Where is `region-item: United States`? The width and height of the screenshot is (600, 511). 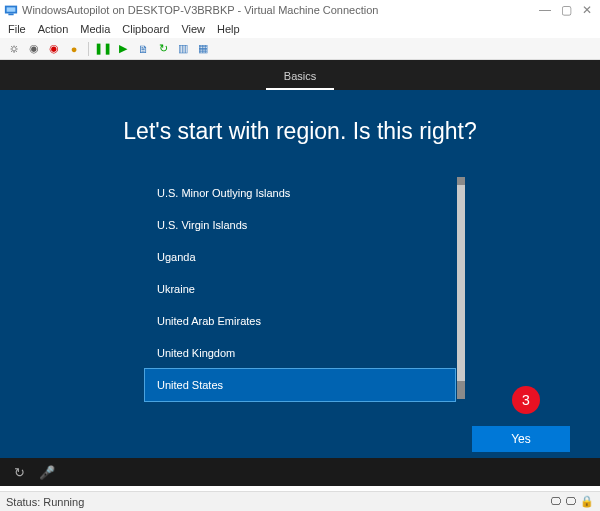 region-item: United States is located at coordinates (300, 385).